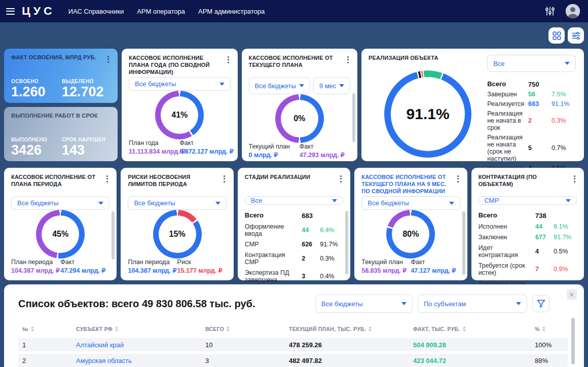  Describe the element at coordinates (294, 277) in the screenshot. I see `legend-row: Экспертиза ПД завершена30.4%` at that location.